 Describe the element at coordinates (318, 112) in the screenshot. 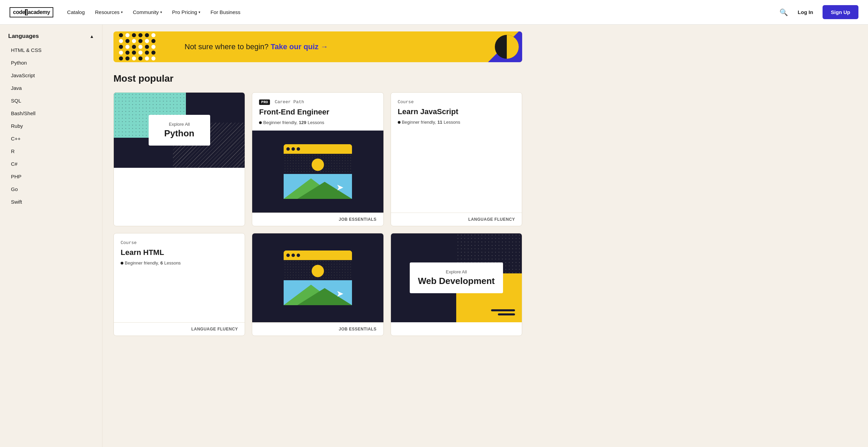

I see `card-title-fe: Front-End Engineer` at that location.